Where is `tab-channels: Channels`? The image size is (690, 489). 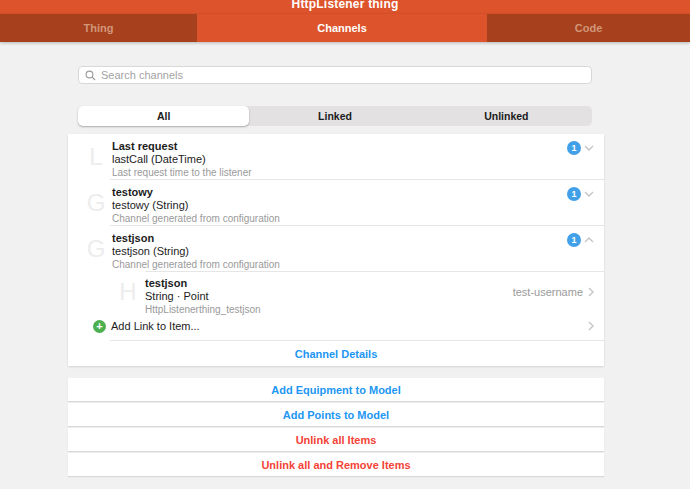
tab-channels: Channels is located at coordinates (342, 28).